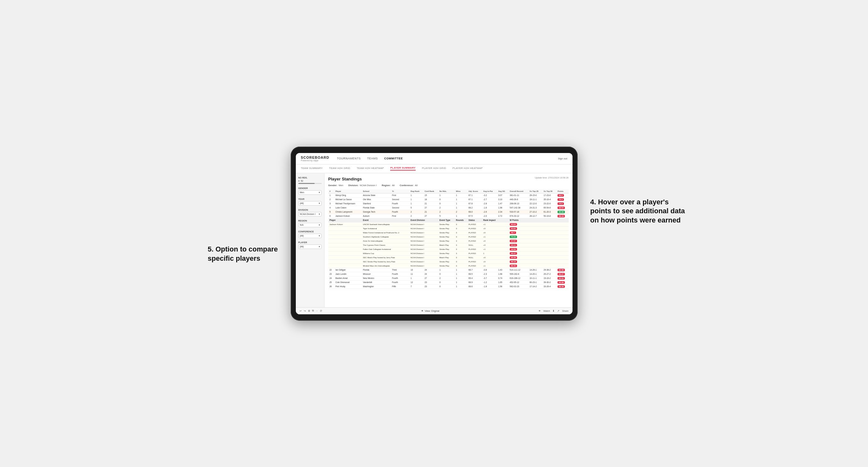  What do you see at coordinates (301, 311) in the screenshot?
I see `undo-icon: ↩` at bounding box center [301, 311].